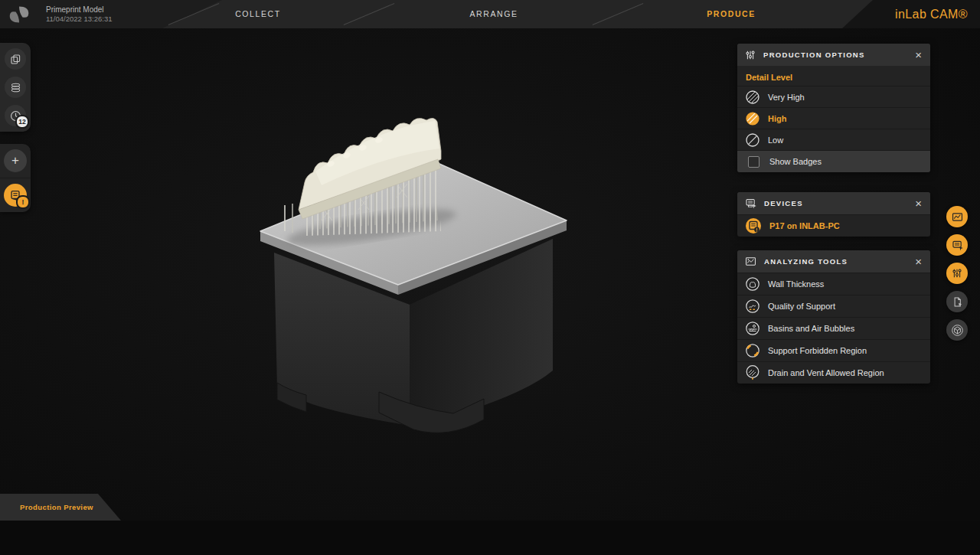  What do you see at coordinates (957, 245) in the screenshot?
I see `devices-toggle-button` at bounding box center [957, 245].